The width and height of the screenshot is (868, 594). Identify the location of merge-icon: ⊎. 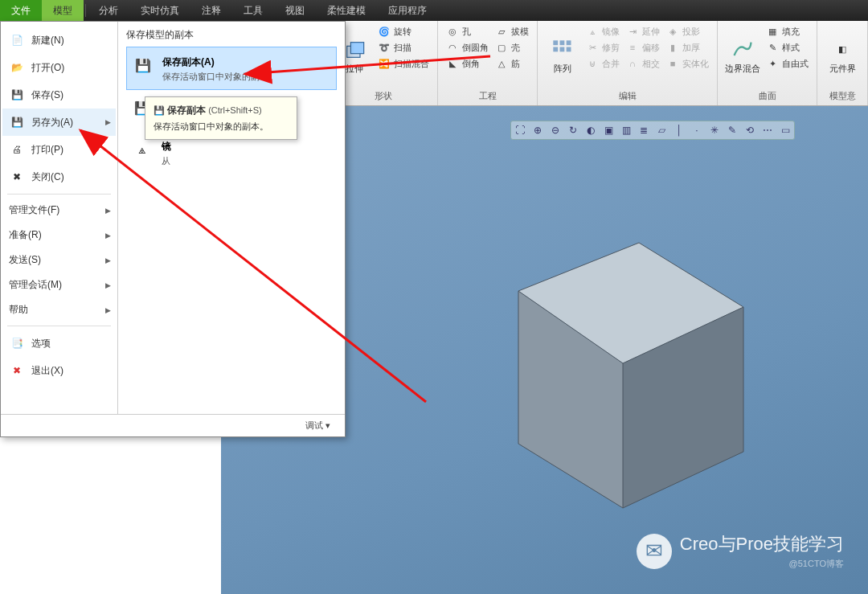
(592, 63).